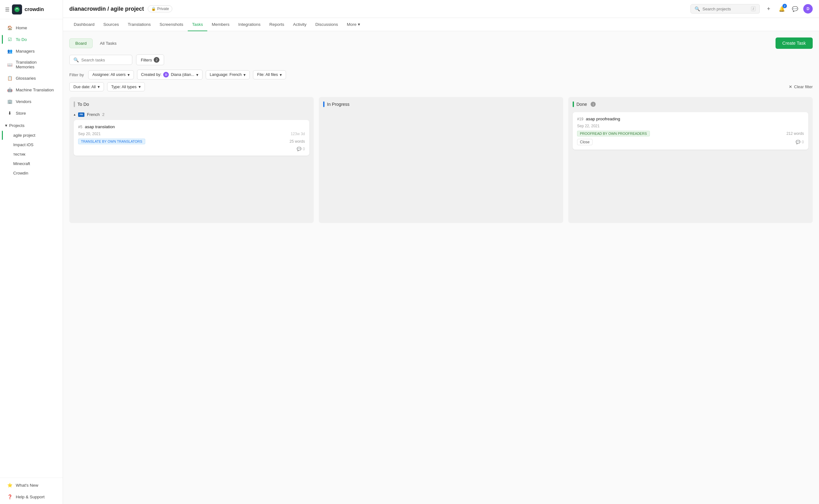  I want to click on projects-header: ▾ Projects, so click(31, 125).